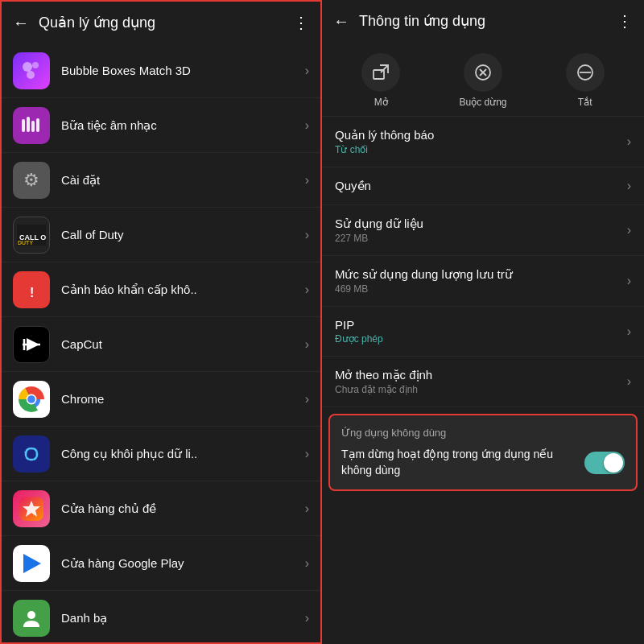 This screenshot has width=644, height=644. What do you see at coordinates (483, 452) in the screenshot?
I see `unused-apps-section: Ứng dụng không dùng Tạm dừng hoạt động t…` at bounding box center [483, 452].